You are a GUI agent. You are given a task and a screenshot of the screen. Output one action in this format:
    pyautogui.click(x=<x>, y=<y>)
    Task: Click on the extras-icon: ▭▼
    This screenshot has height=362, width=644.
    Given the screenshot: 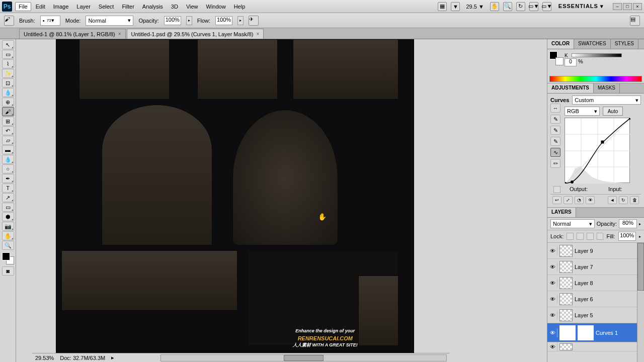 What is the action you would take?
    pyautogui.click(x=547, y=7)
    